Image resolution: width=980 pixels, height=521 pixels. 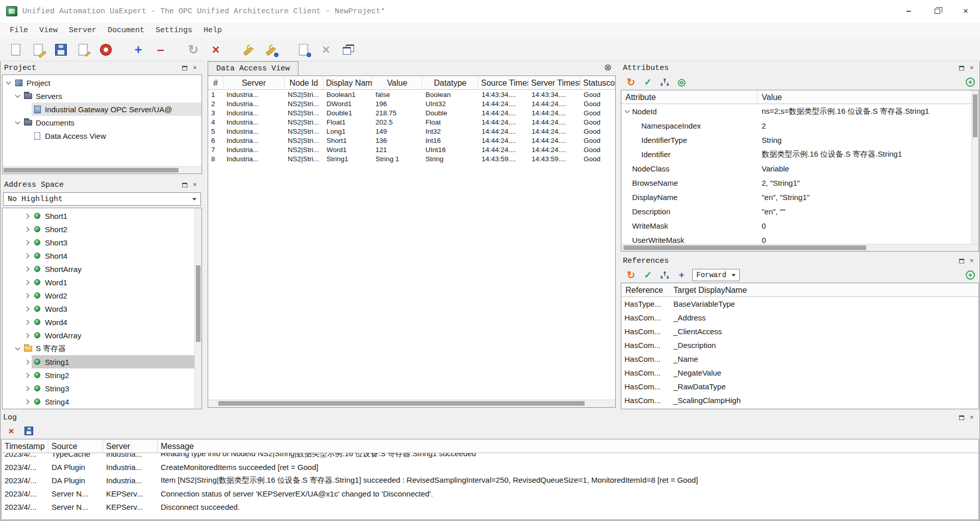 I want to click on column-header: Message, so click(x=568, y=446).